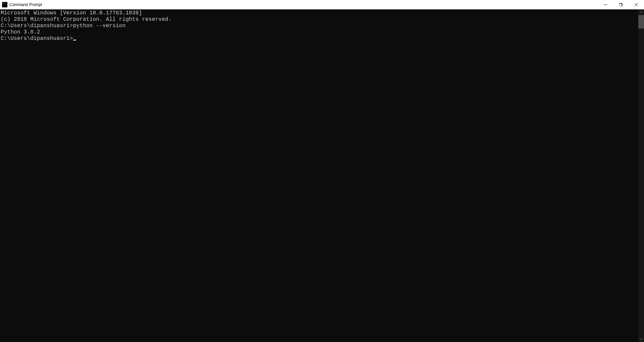  Describe the element at coordinates (319, 19) in the screenshot. I see `terminal-line: (c) 2018 Microsoft Corporation. All righ…` at that location.